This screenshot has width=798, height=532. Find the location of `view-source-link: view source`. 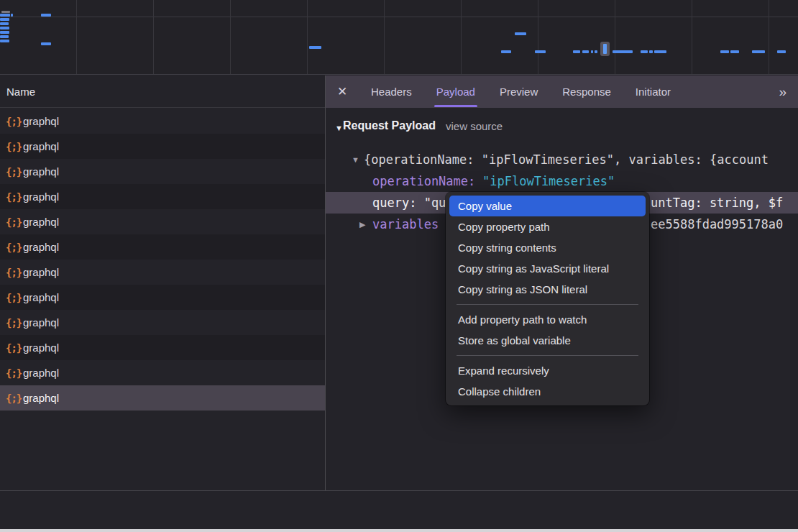

view-source-link: view source is located at coordinates (474, 127).